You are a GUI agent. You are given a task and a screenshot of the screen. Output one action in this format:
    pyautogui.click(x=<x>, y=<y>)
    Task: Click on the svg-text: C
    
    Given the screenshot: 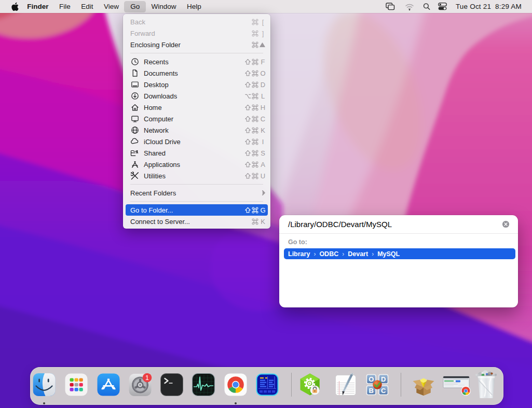 What is the action you would take?
    pyautogui.click(x=384, y=391)
    